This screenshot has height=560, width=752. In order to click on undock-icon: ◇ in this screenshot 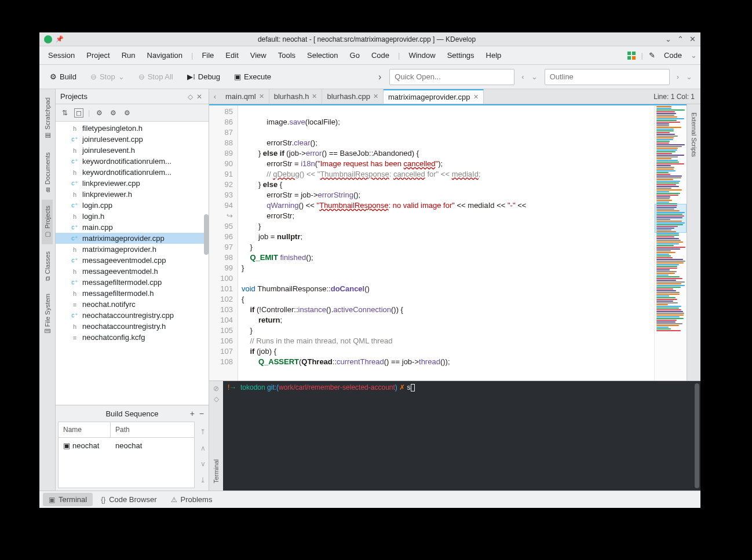, I will do `click(190, 97)`.